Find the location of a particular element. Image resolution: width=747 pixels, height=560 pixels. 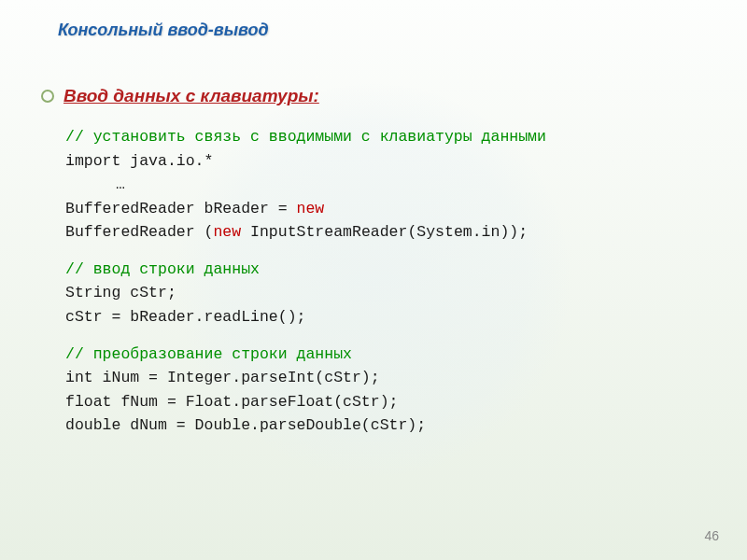

code-text: InputStreamReader(System.in)); is located at coordinates (385, 231).